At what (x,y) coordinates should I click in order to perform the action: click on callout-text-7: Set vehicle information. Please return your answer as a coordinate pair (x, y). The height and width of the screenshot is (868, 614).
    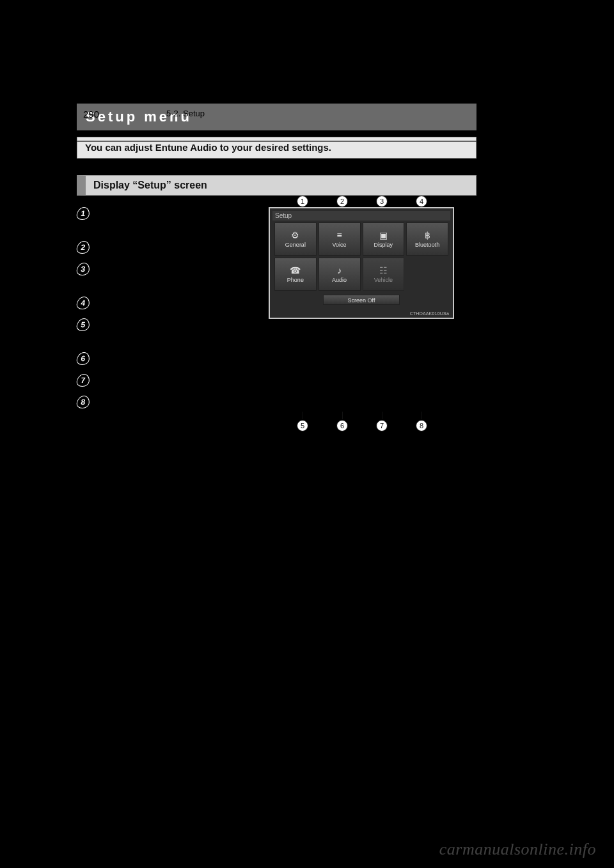
    Looking at the image, I should click on (139, 380).